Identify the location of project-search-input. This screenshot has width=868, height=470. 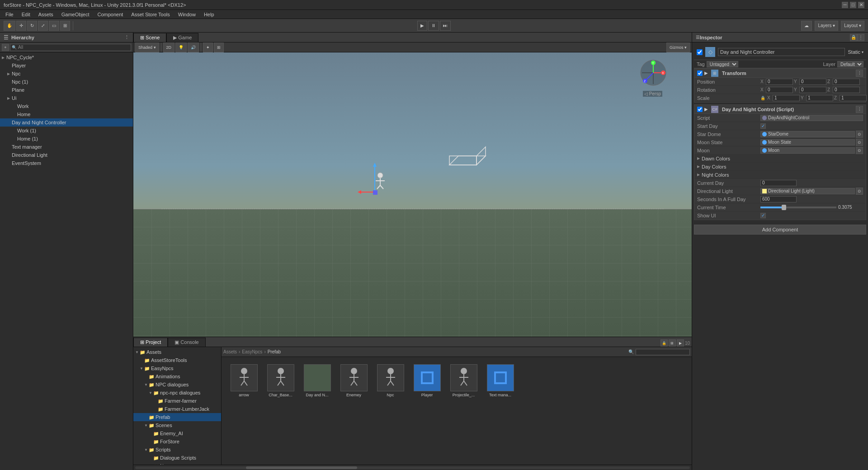
(663, 352).